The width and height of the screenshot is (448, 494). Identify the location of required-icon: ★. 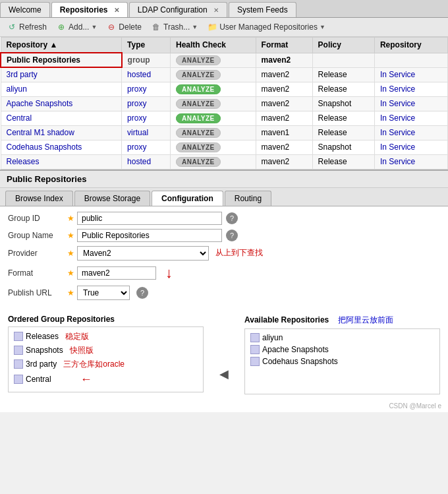
(71, 273).